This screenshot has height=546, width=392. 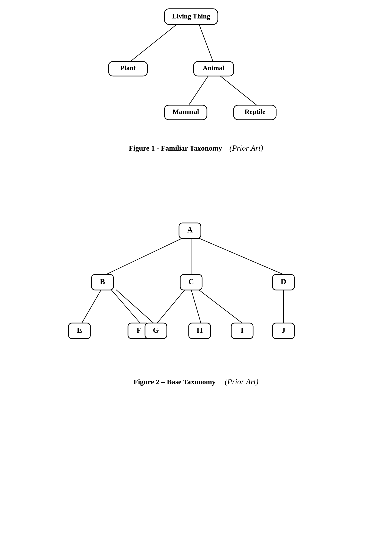 What do you see at coordinates (79, 330) in the screenshot?
I see `label-e: E` at bounding box center [79, 330].